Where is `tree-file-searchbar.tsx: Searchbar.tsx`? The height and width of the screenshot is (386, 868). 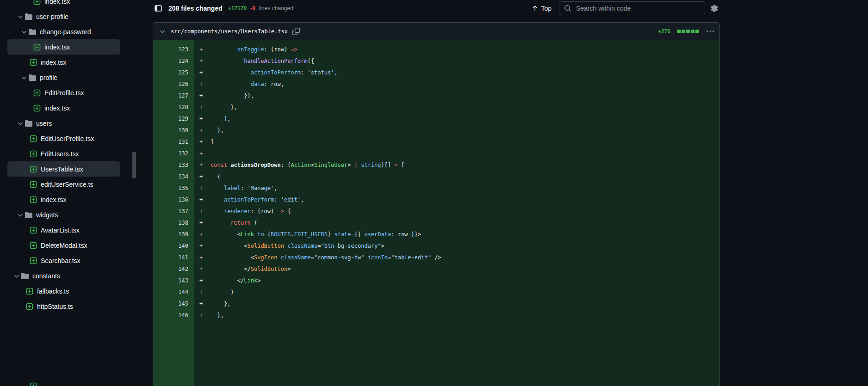
tree-file-searchbar.tsx: Searchbar.tsx is located at coordinates (64, 261).